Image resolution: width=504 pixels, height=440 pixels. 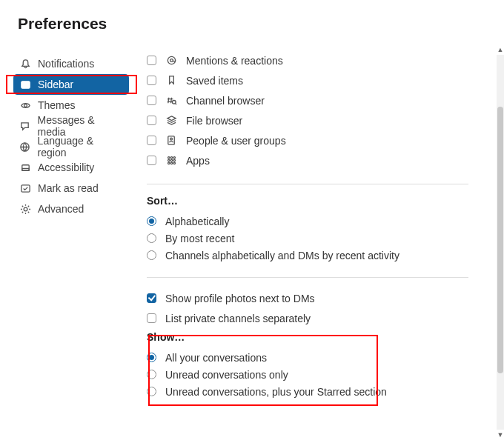 I want to click on nav-item-mark-as-read: Mark as read, so click(x=71, y=188).